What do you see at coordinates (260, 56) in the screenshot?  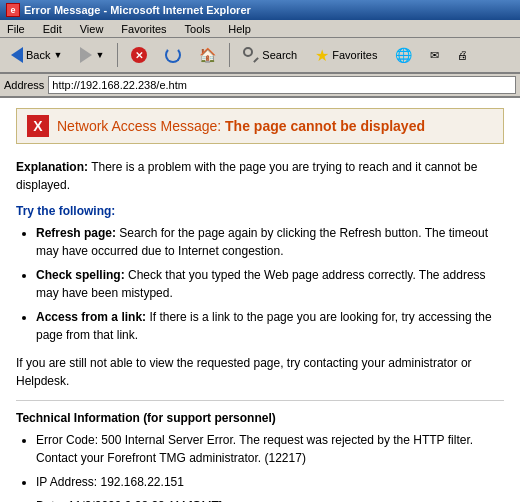 I see `toolbar: Back ▼ ▼ ✕ 🏠 Search ★ Favorites 🌐 ✉ 🖨` at bounding box center [260, 56].